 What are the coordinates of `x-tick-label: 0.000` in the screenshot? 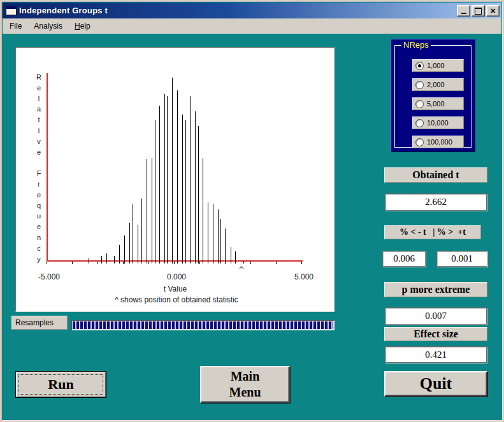 It's located at (176, 277).